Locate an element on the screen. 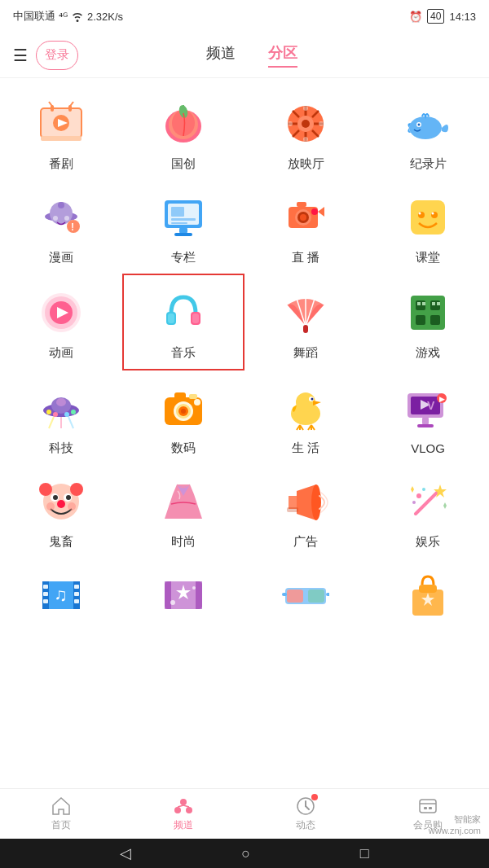  tab-section: 分区 is located at coordinates (283, 55).